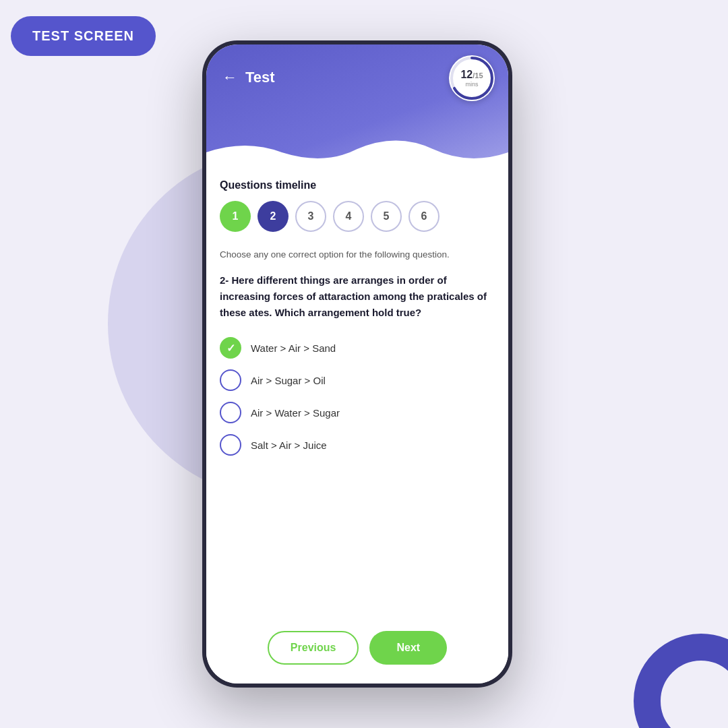 This screenshot has height=728, width=728. What do you see at coordinates (235, 216) in the screenshot?
I see `question-number-1: 1` at bounding box center [235, 216].